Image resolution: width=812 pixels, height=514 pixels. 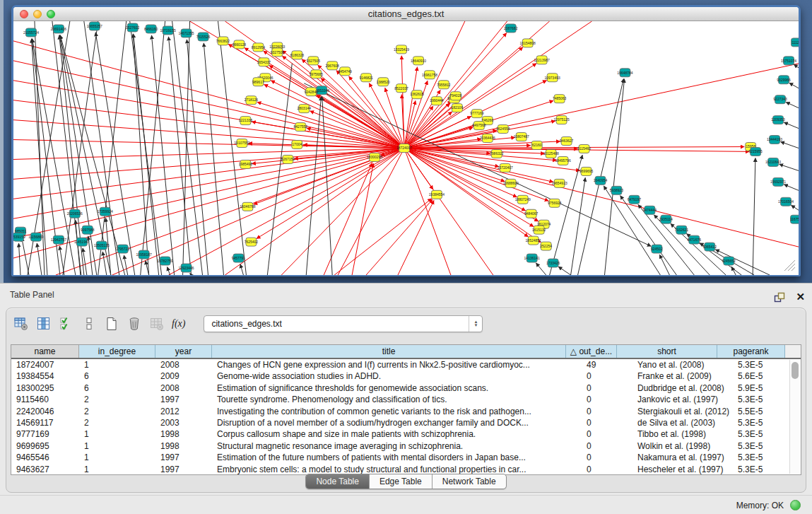 What do you see at coordinates (383, 82) in the screenshot?
I see `network-node: 1388520` at bounding box center [383, 82].